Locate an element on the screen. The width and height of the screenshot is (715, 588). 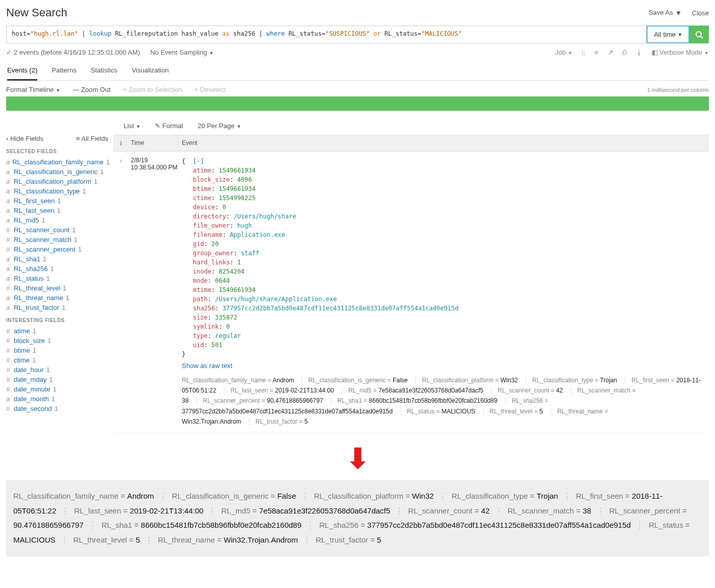
field-RL_classification_type: aRL_classification_type1 is located at coordinates (57, 191).